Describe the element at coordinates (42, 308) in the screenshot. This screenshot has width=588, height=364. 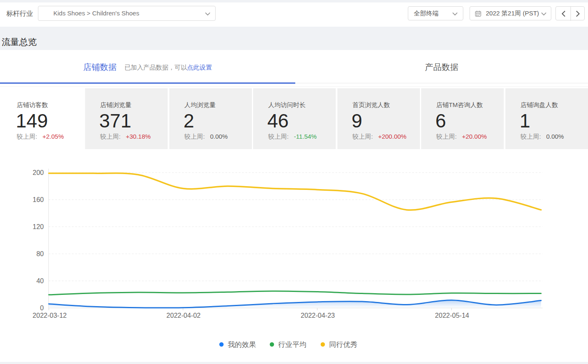
I see `svg-text: 0` at that location.